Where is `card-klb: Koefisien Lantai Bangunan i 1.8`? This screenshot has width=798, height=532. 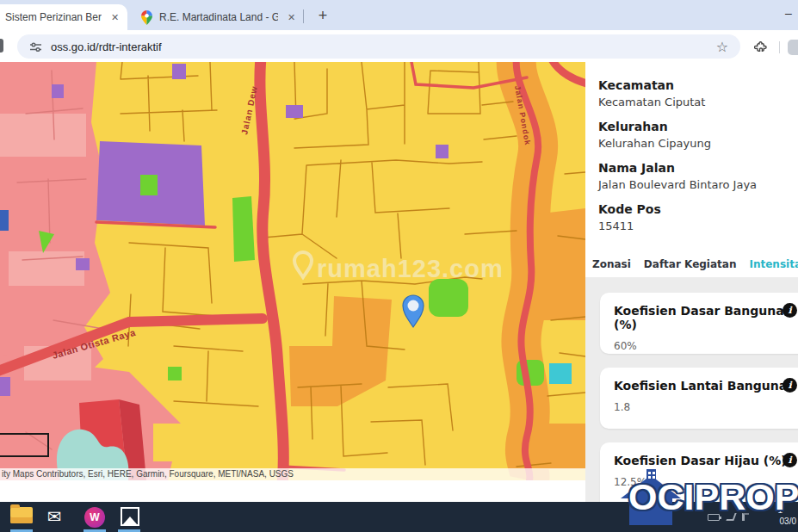
card-klb: Koefisien Lantai Bangunan i 1.8 is located at coordinates (699, 398).